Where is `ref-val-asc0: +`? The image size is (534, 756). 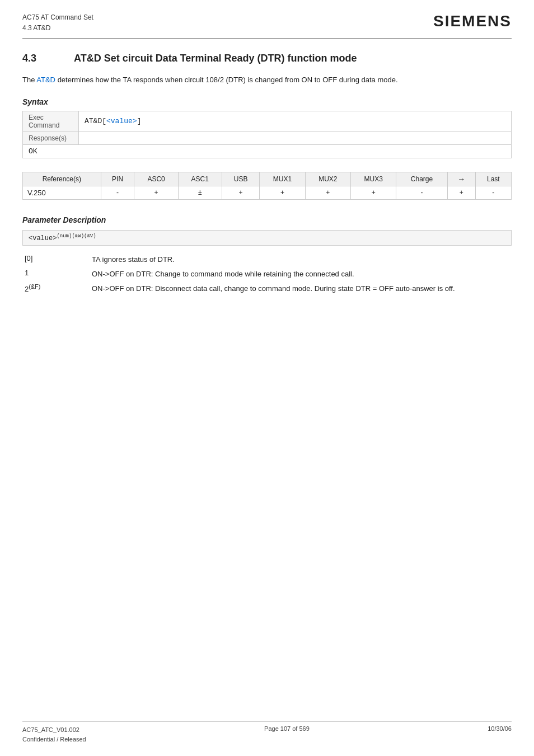 ref-val-asc0: + is located at coordinates (156, 192).